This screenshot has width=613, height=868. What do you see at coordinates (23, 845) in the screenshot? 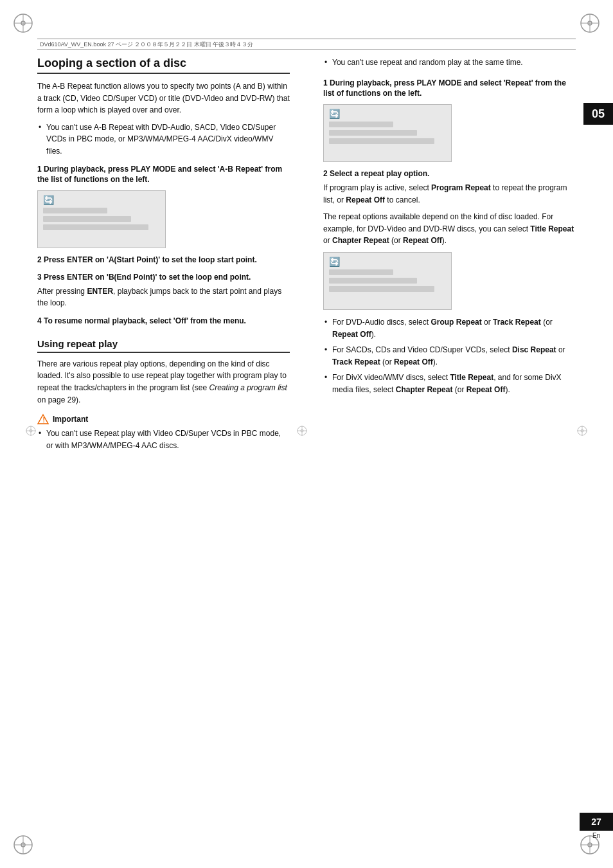
I see `corner-decoration-bl` at bounding box center [23, 845].